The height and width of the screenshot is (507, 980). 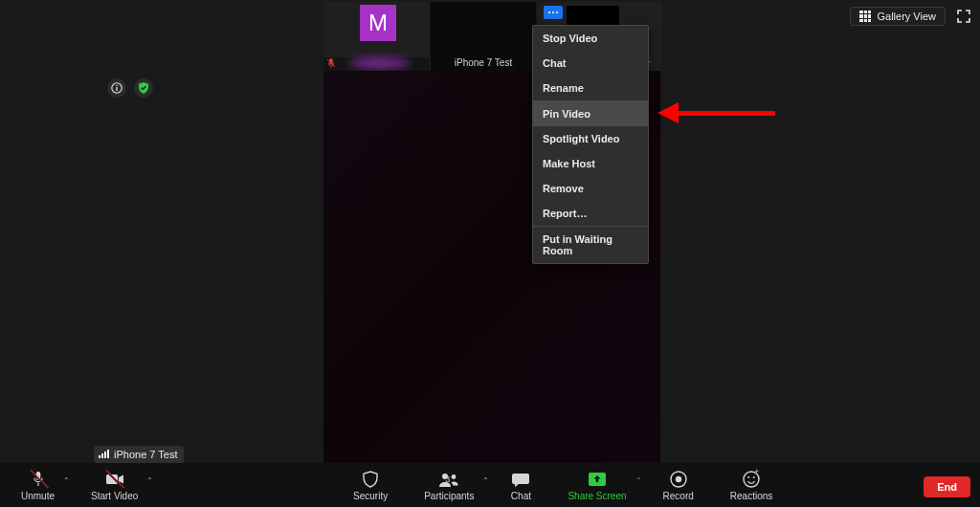 What do you see at coordinates (964, 16) in the screenshot?
I see `fullscreen-button` at bounding box center [964, 16].